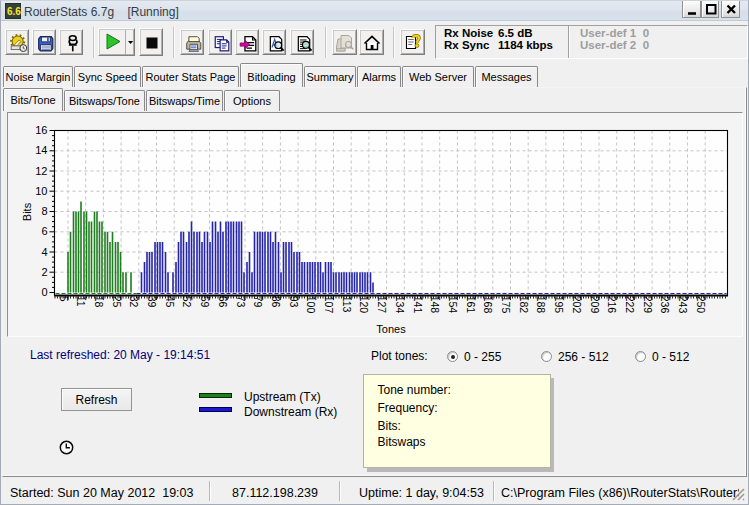 Image resolution: width=749 pixels, height=505 pixels. I want to click on svg-text: 141, so click(418, 305).